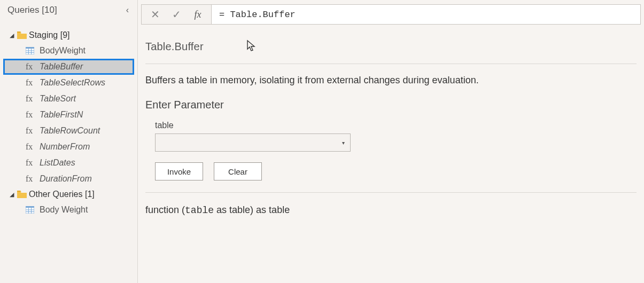 The image size is (644, 283). Describe the element at coordinates (68, 35) in the screenshot. I see `query-group-staging: ◢ Staging [9]` at that location.